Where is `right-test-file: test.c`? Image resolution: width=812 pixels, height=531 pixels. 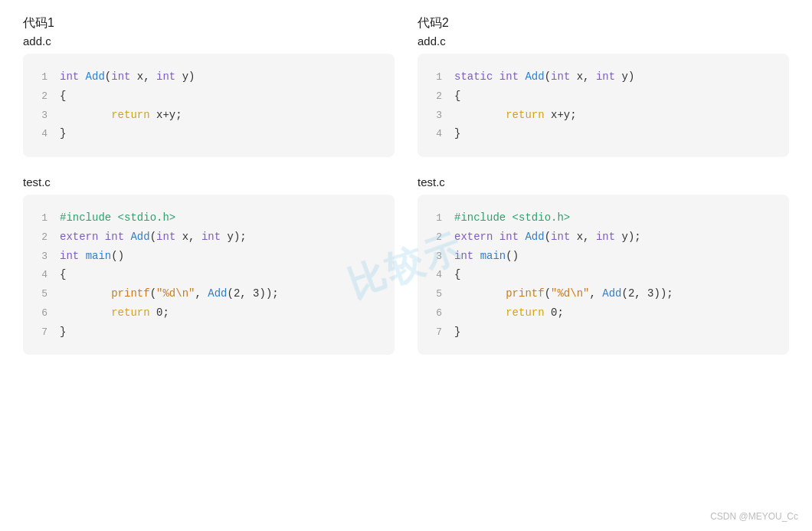
right-test-file: test.c is located at coordinates (604, 182).